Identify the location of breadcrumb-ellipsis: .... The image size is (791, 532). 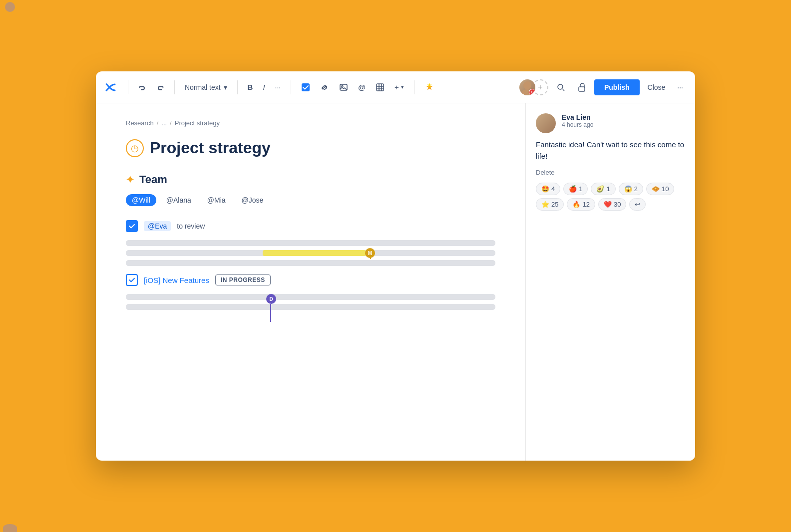
(164, 123).